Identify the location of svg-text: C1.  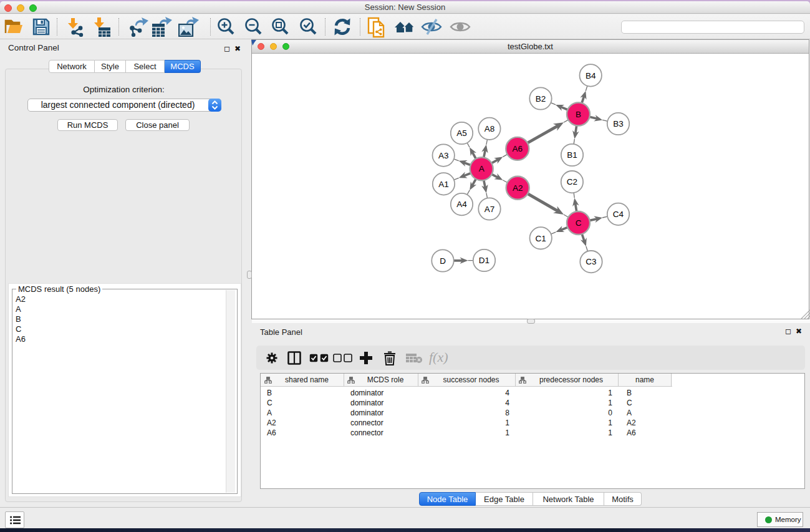
(541, 238).